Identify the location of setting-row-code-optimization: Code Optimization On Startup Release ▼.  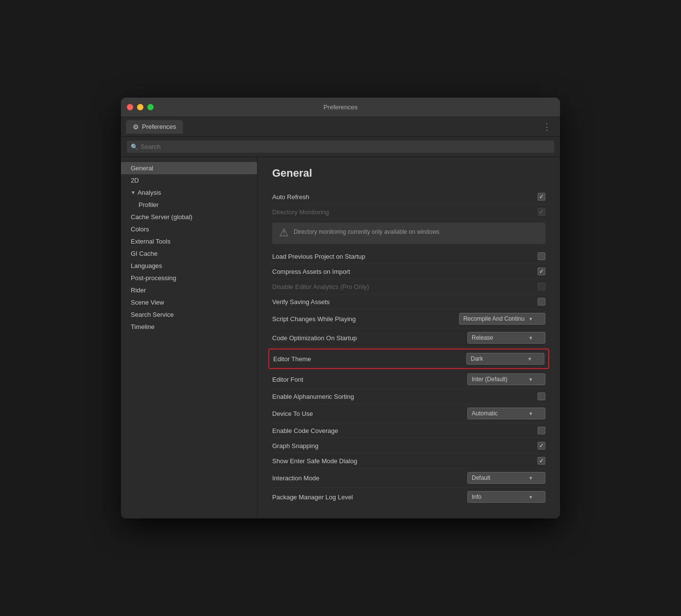
(409, 338).